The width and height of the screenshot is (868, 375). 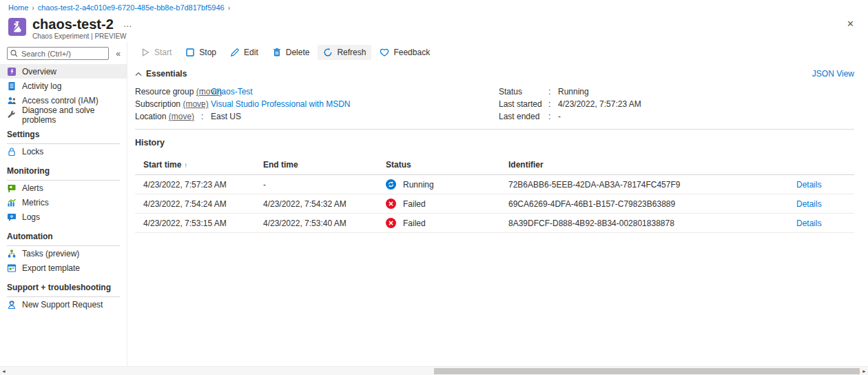 I want to click on lock-icon, so click(x=12, y=152).